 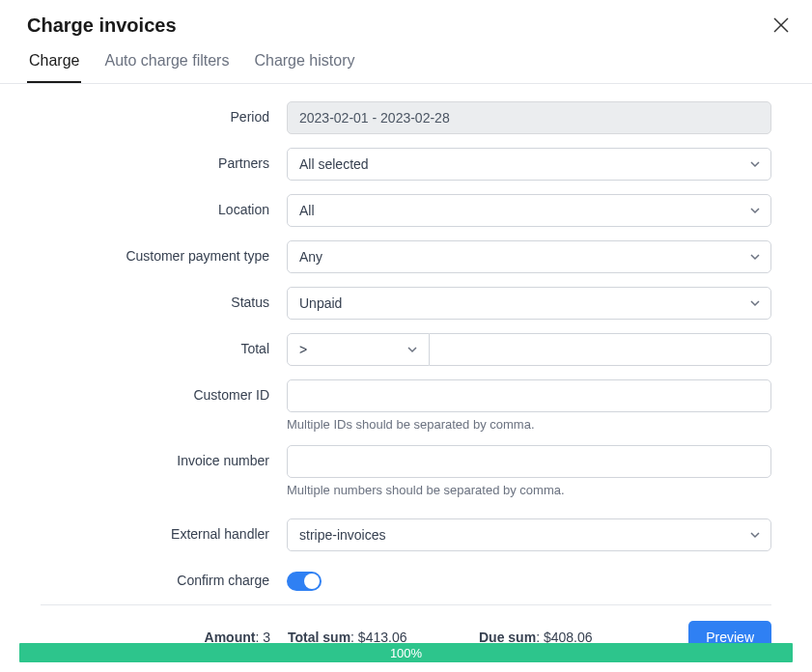 I want to click on status-select: Unpaid, so click(x=529, y=303).